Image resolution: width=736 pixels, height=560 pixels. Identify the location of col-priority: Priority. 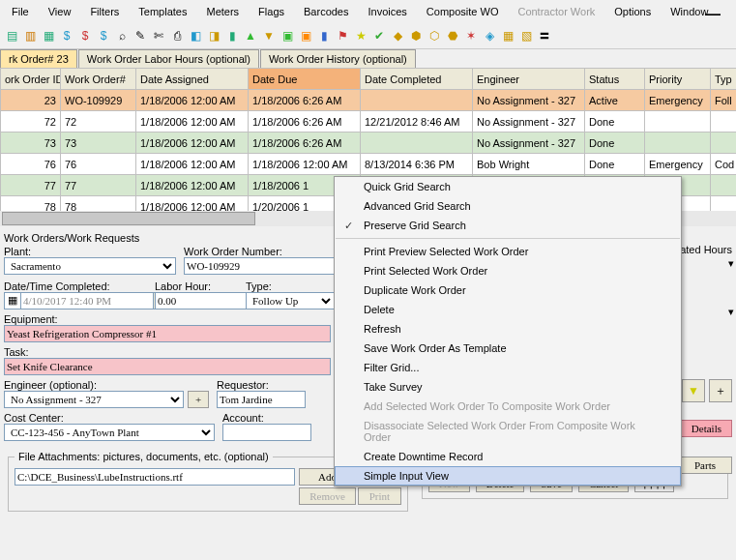
(678, 79).